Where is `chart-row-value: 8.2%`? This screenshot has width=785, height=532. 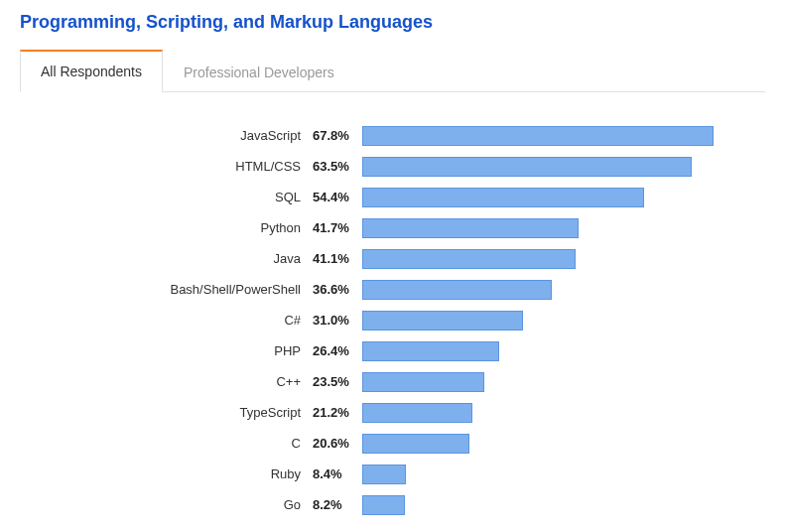 chart-row-value: 8.2% is located at coordinates (337, 504).